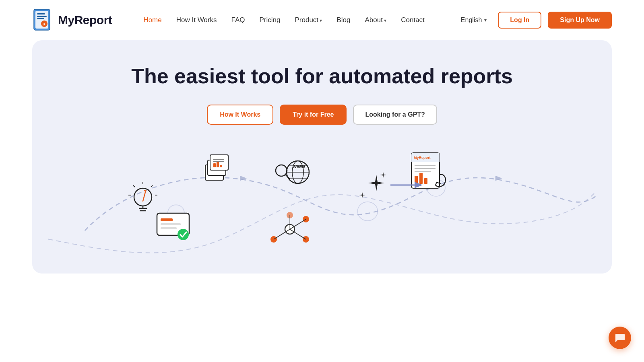  I want to click on arrow-icon, so click(407, 185).